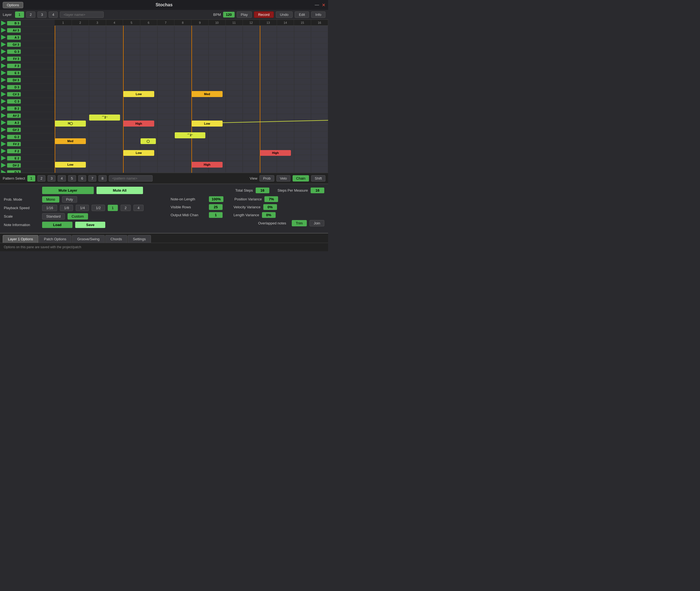 This screenshot has height=591, width=700. Describe the element at coordinates (50, 208) in the screenshot. I see `speed-1-16: 1/16` at that location.